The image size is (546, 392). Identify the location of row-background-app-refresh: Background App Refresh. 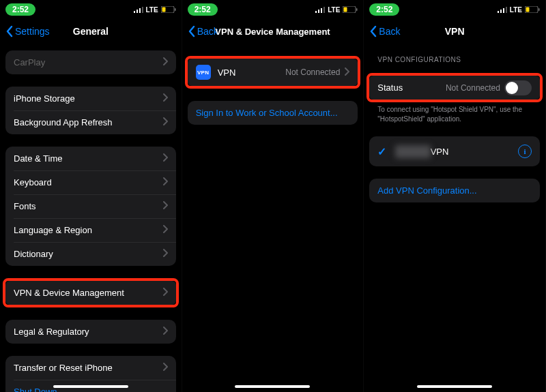
(91, 123).